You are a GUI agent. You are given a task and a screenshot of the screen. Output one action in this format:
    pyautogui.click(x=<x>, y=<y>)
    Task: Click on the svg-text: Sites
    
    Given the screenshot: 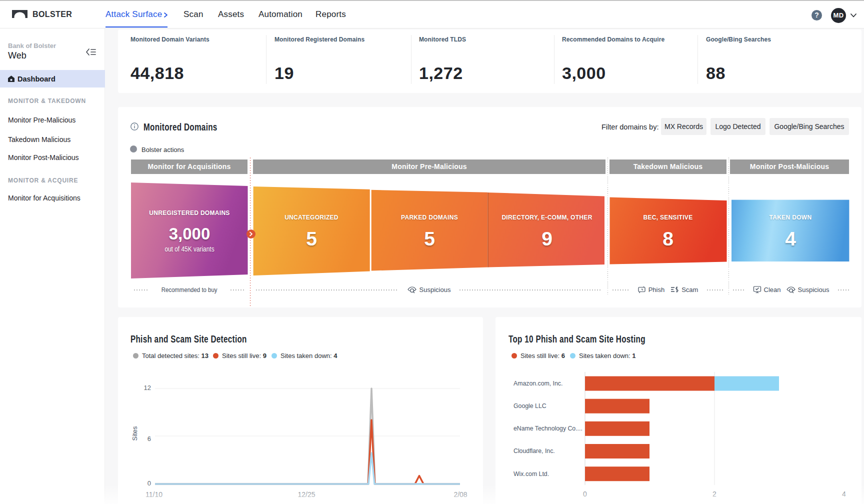 What is the action you would take?
    pyautogui.click(x=135, y=433)
    